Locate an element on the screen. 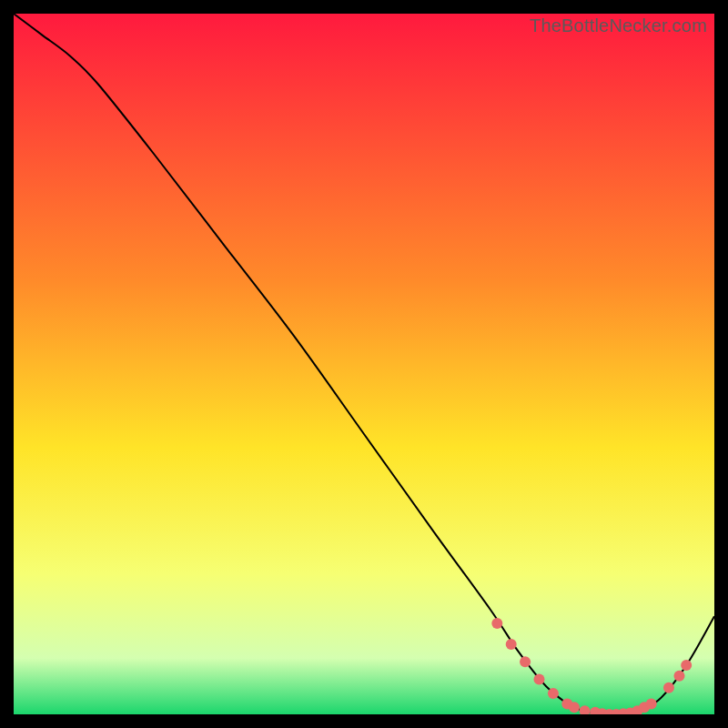 This screenshot has height=728, width=728. watermark-text: TheBottleNecker.com is located at coordinates (619, 25).